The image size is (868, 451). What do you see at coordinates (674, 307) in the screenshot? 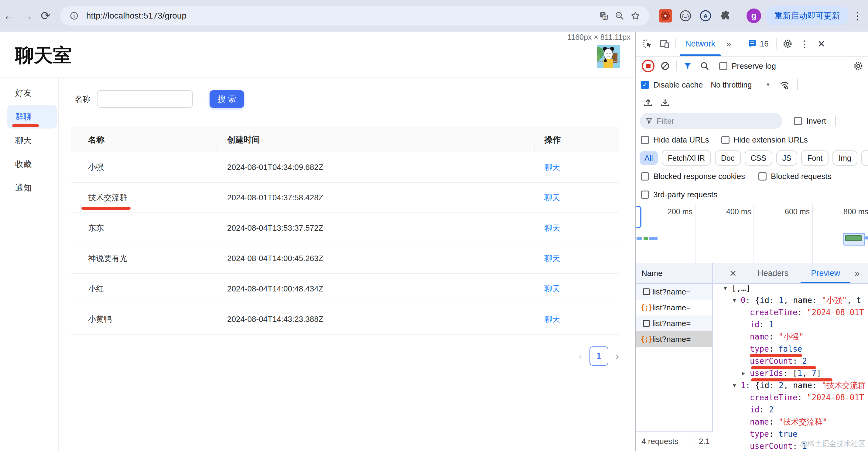
I see `request-row-2: {;}list?name=` at bounding box center [674, 307].